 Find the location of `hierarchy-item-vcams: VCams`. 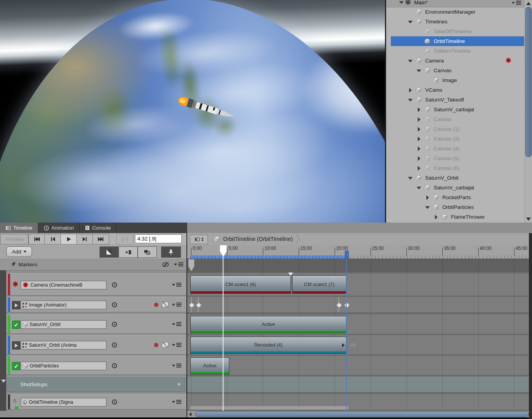

hierarchy-item-vcams: VCams is located at coordinates (461, 90).